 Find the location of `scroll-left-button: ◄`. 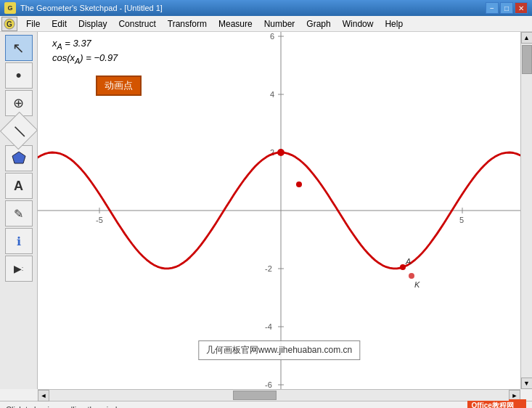

scroll-left-button: ◄ is located at coordinates (44, 396).